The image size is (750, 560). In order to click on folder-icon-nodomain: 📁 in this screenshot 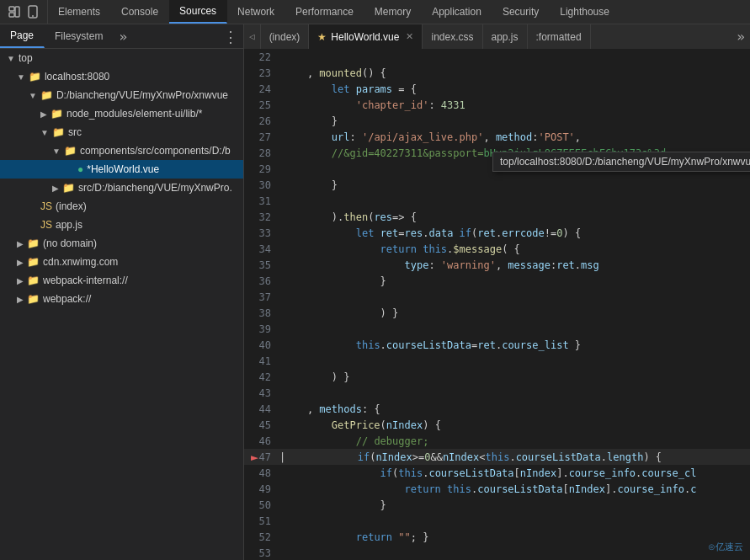, I will do `click(34, 243)`.